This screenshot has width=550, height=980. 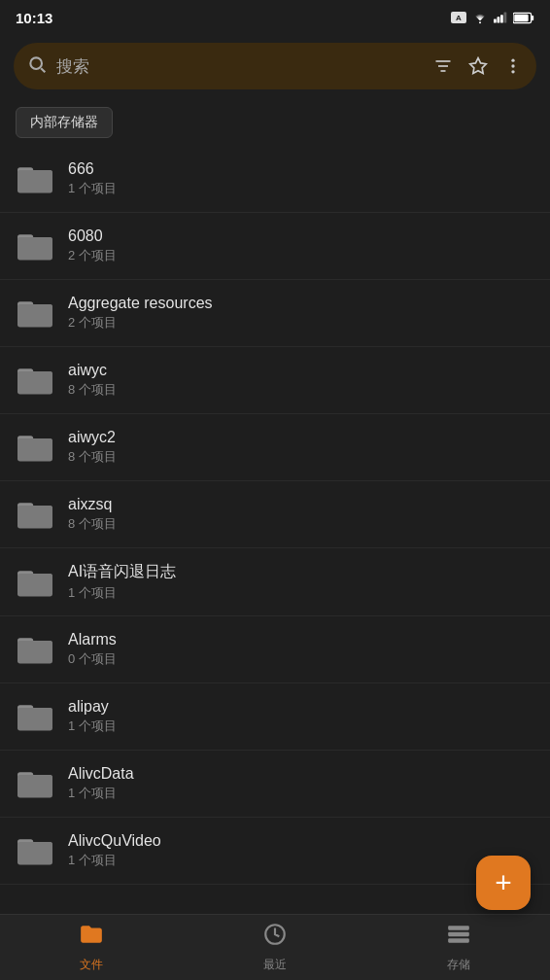 What do you see at coordinates (275, 718) in the screenshot?
I see `list-item: alipay 1 个项目` at bounding box center [275, 718].